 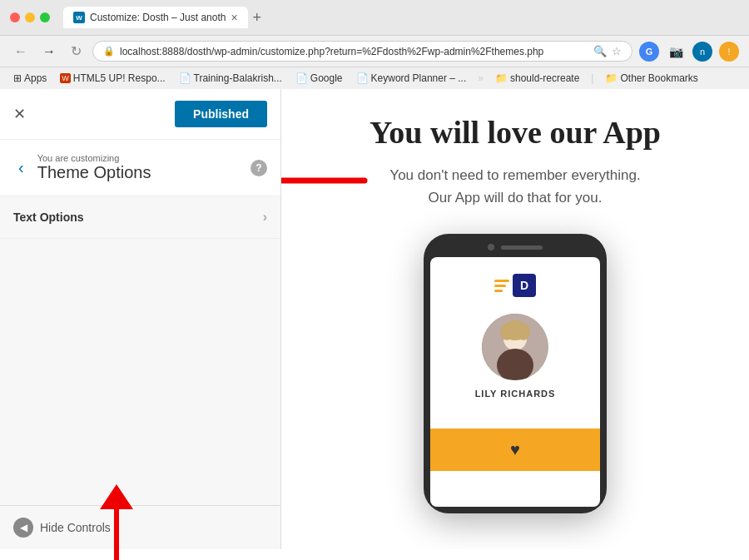 What do you see at coordinates (649, 52) in the screenshot?
I see `google-button: G` at bounding box center [649, 52].